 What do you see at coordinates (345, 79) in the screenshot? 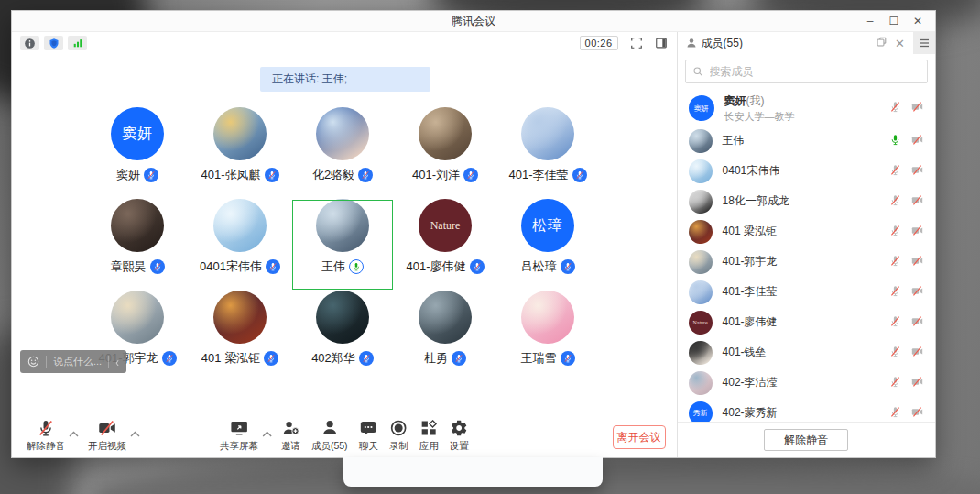
I see `speaking-banner: 正在讲话: 王伟;` at bounding box center [345, 79].